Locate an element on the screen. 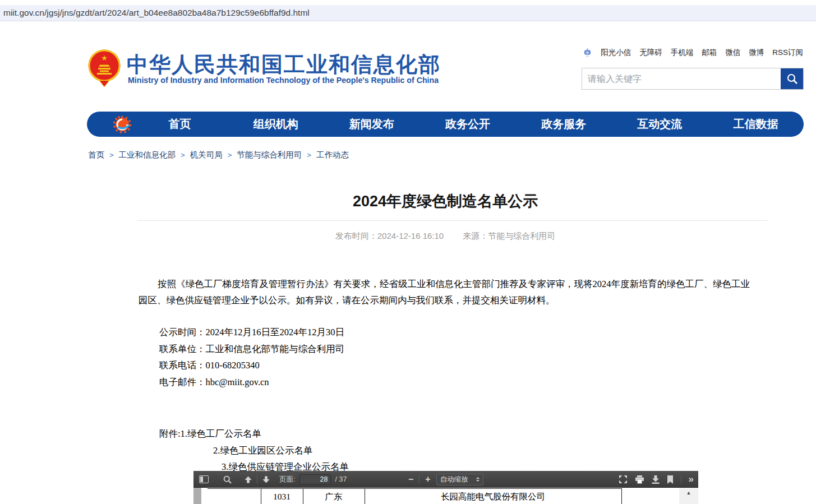 Image resolution: width=816 pixels, height=504 pixels. zoom-mode-value: 自动缩放 is located at coordinates (454, 480).